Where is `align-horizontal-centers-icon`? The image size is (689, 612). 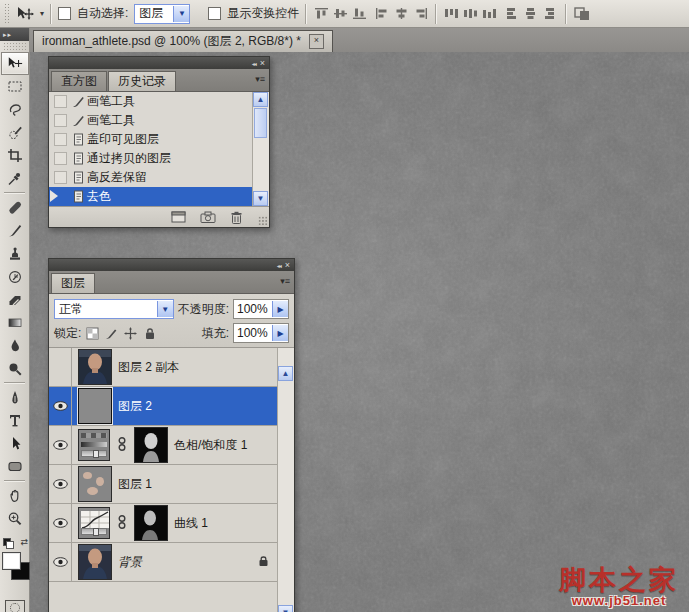
align-horizontal-centers-icon is located at coordinates (402, 14).